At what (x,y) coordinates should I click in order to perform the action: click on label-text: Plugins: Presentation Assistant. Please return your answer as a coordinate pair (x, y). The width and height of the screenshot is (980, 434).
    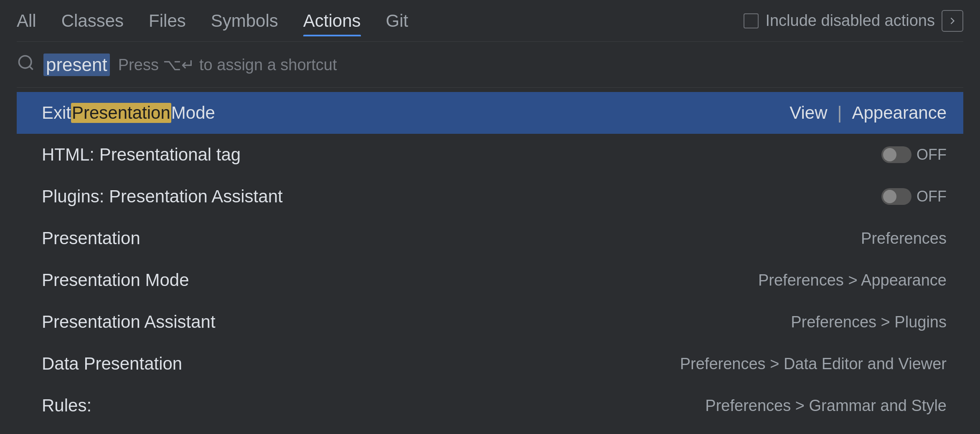
    Looking at the image, I should click on (162, 197).